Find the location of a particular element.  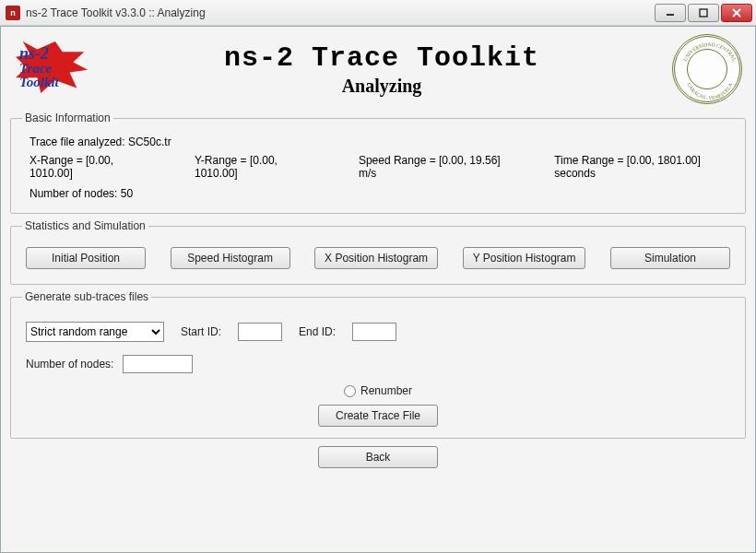

create-trace-button: Create Trace File is located at coordinates (378, 416).